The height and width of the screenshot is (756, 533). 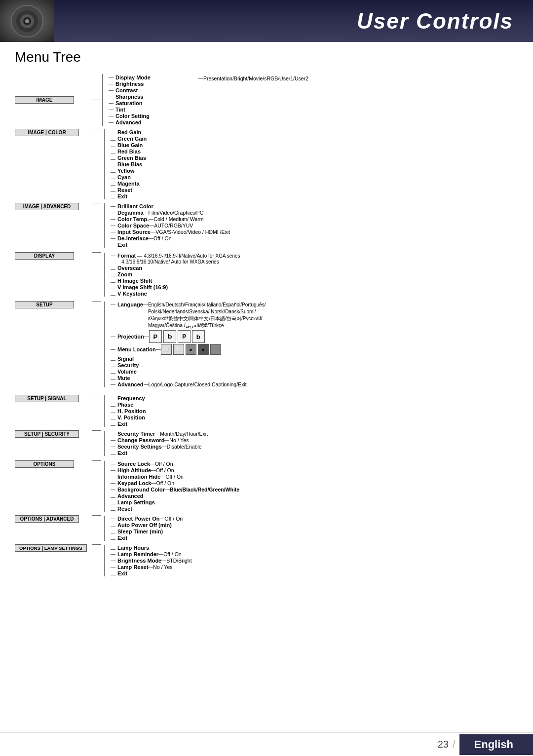 What do you see at coordinates (161, 555) in the screenshot?
I see `val-connector-lampreminder` at bounding box center [161, 555].